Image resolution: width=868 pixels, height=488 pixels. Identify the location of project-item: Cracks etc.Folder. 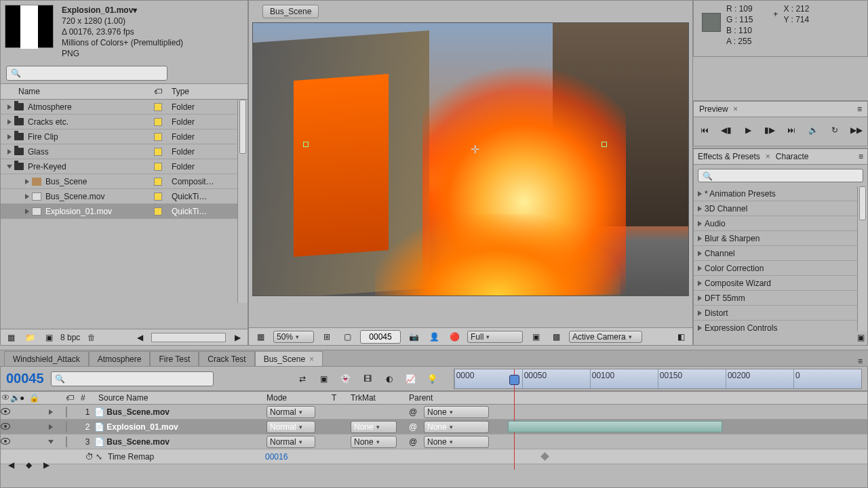
(124, 122).